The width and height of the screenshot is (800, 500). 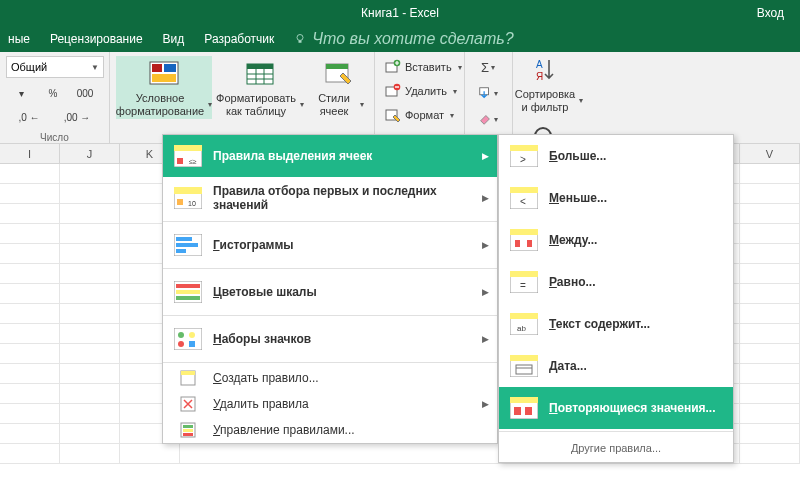 What do you see at coordinates (85, 93) in the screenshot?
I see `comma-style-button: 000` at bounding box center [85, 93].